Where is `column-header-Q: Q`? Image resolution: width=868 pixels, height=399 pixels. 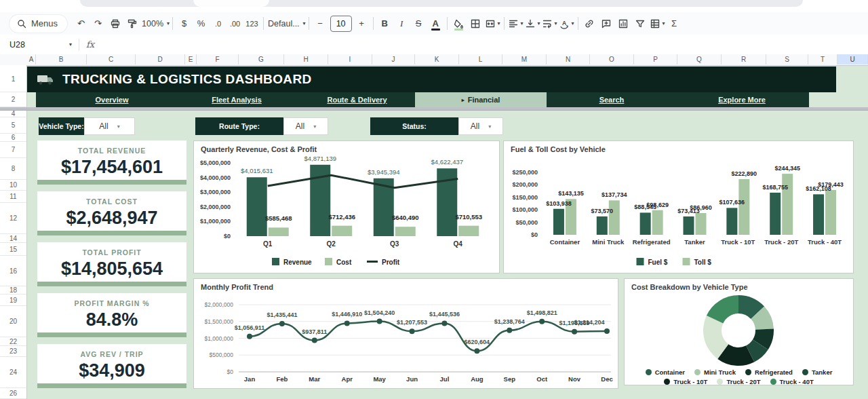 column-header-Q: Q is located at coordinates (700, 60).